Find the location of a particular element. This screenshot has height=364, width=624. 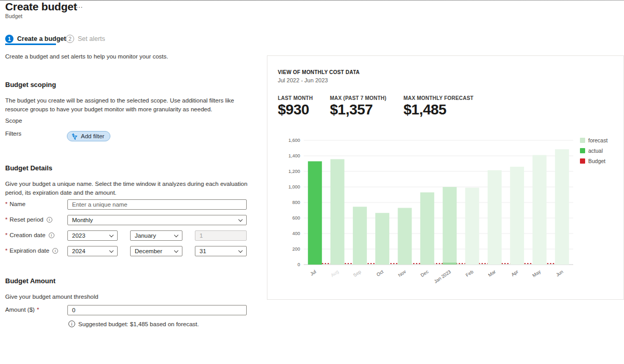

more-options-button: … is located at coordinates (79, 5).